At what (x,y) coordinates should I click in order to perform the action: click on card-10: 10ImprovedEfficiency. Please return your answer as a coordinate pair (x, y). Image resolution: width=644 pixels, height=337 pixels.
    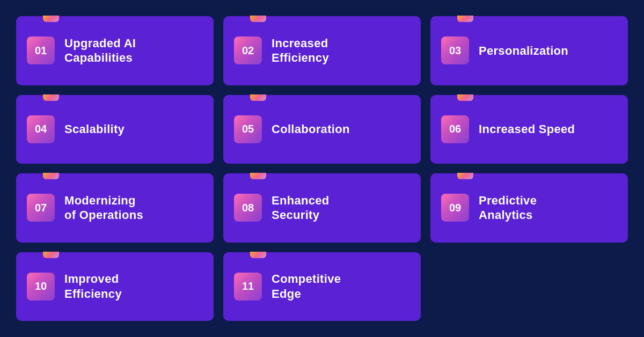
    Looking at the image, I should click on (115, 287).